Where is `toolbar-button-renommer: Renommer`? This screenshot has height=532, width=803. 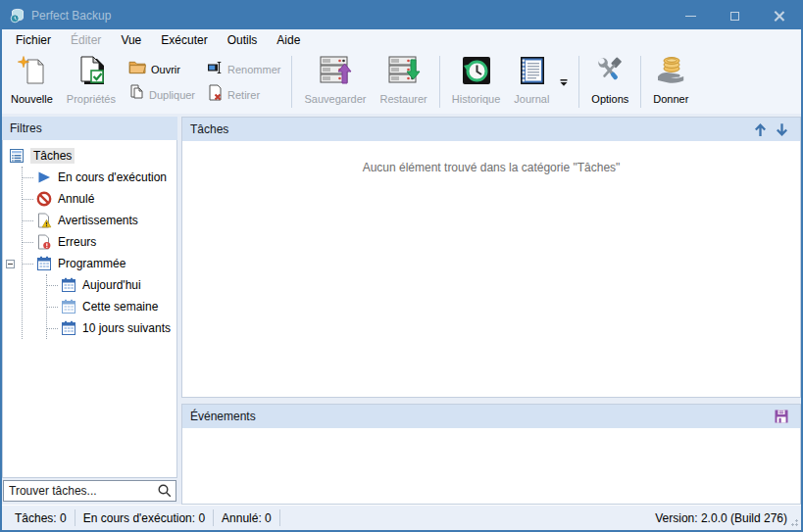 toolbar-button-renommer: Renommer is located at coordinates (243, 70).